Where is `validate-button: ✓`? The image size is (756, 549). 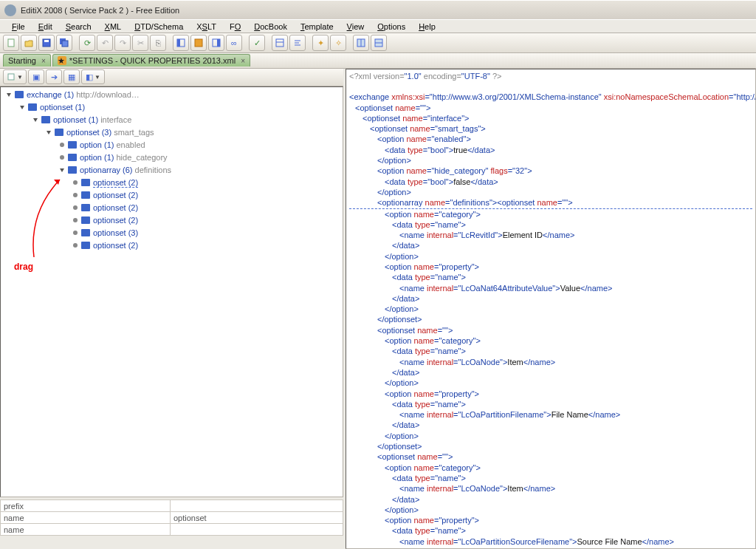 validate-button: ✓ is located at coordinates (257, 43).